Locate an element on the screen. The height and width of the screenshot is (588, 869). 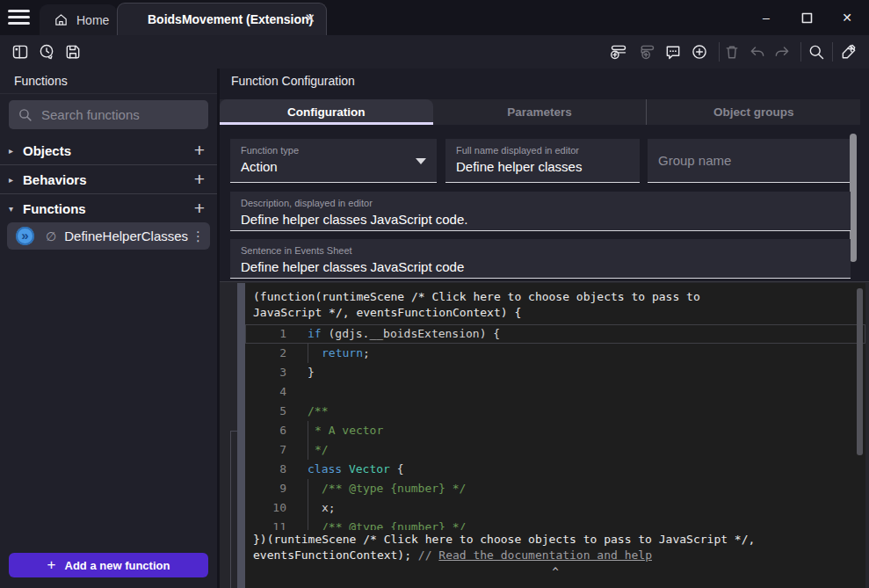
function-item-definehelperclasses: » ∅ DefineHelperClasses ⋮ is located at coordinates (109, 236).